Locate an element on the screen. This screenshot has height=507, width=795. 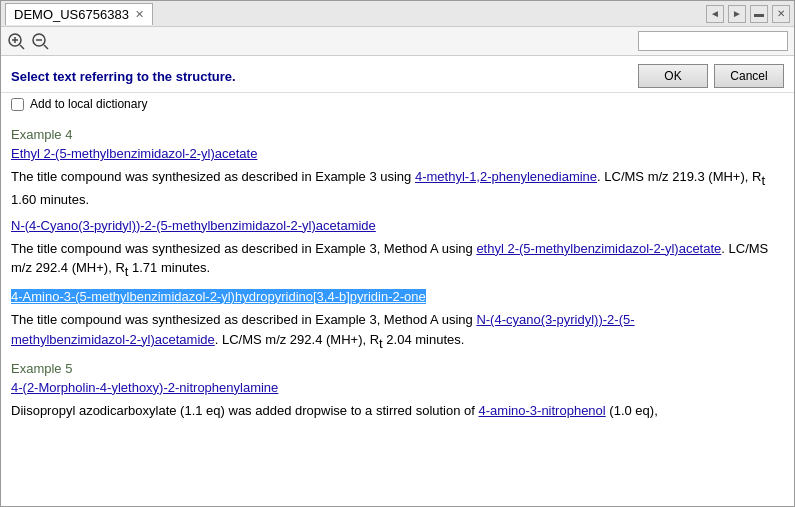
nav-forward-button: ► is located at coordinates (737, 14).